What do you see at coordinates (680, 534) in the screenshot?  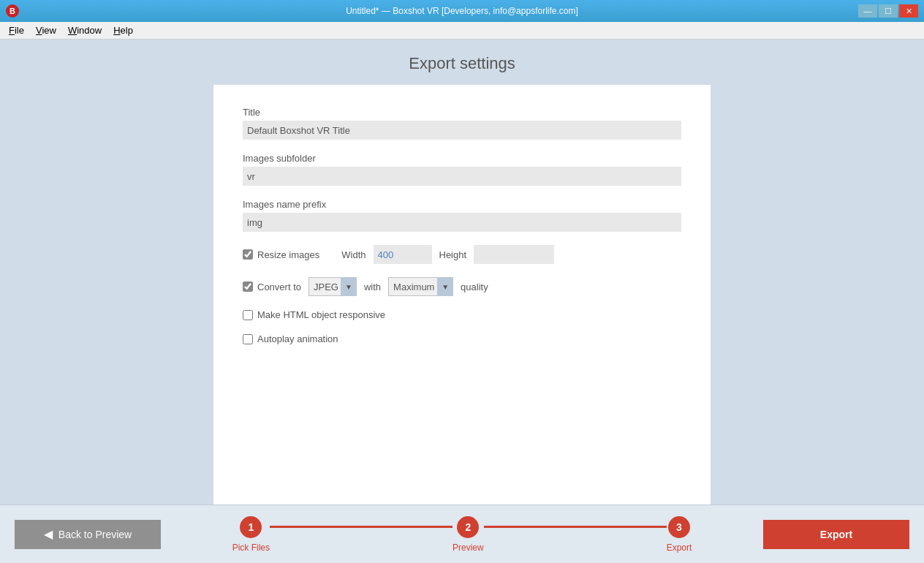 I see `step-3: 3 Export` at bounding box center [680, 534].